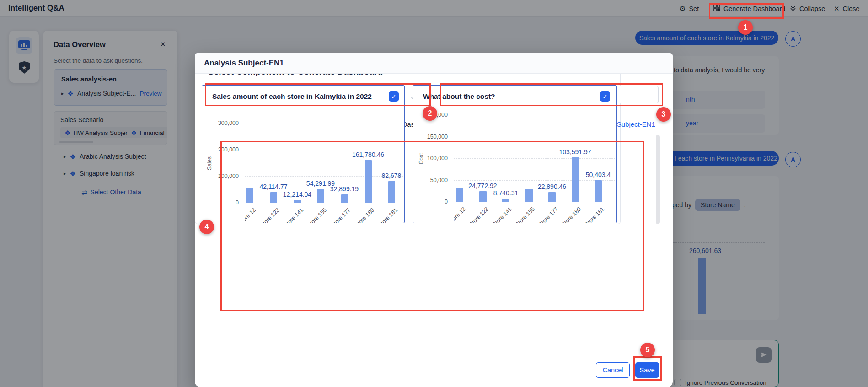 The height and width of the screenshot is (387, 868). Describe the element at coordinates (430, 137) in the screenshot. I see `y-axis-tick-label: 150,000` at that location.